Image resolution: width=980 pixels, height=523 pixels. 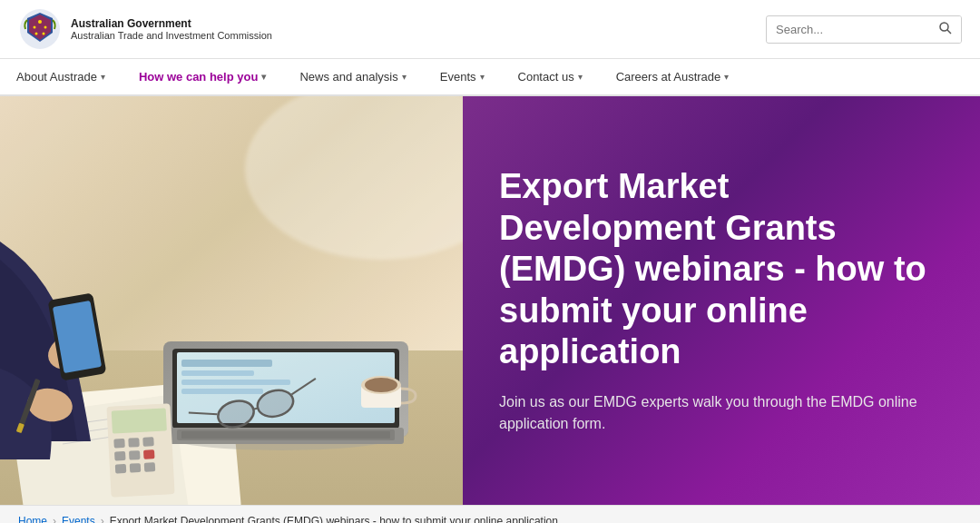 I want to click on site-header: Australian Government Australian Trade a…, so click(x=490, y=29).